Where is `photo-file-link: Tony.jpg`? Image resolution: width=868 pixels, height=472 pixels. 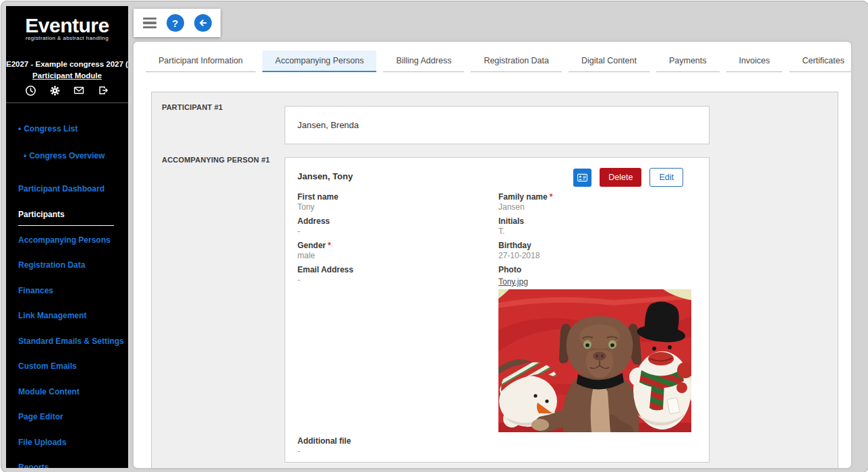 photo-file-link: Tony.jpg is located at coordinates (513, 282).